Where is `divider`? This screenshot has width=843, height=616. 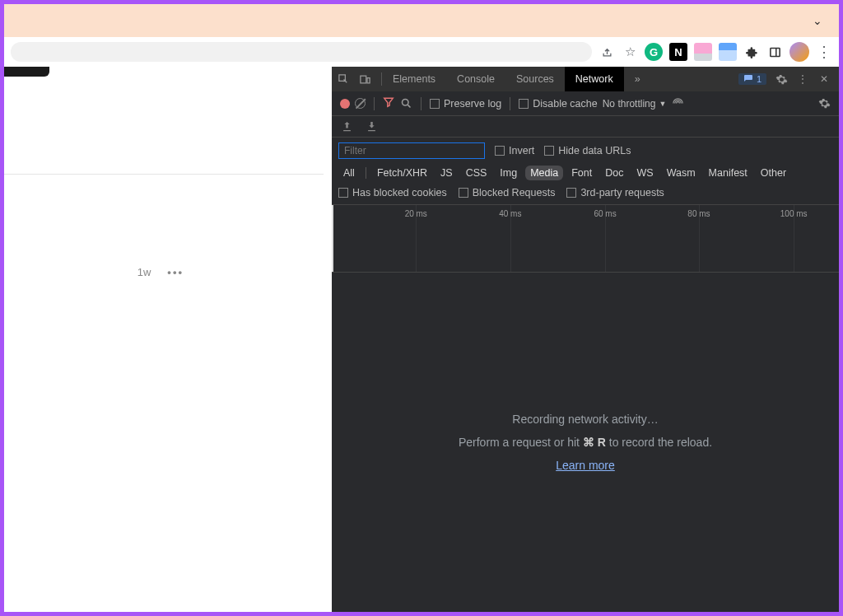
divider is located at coordinates (164, 175).